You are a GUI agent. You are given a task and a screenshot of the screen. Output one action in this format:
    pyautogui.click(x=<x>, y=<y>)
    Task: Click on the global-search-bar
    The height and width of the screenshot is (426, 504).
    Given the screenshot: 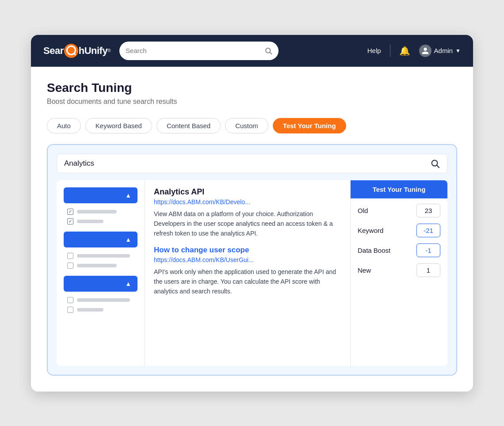 What is the action you would take?
    pyautogui.click(x=199, y=51)
    